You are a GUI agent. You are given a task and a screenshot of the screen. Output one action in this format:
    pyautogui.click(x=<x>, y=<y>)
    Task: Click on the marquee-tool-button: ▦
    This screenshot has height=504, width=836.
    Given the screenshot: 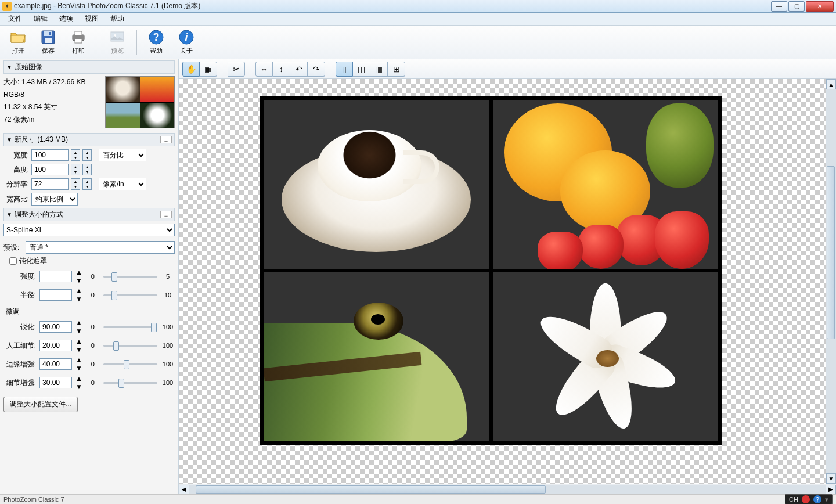 What is the action you would take?
    pyautogui.click(x=208, y=69)
    